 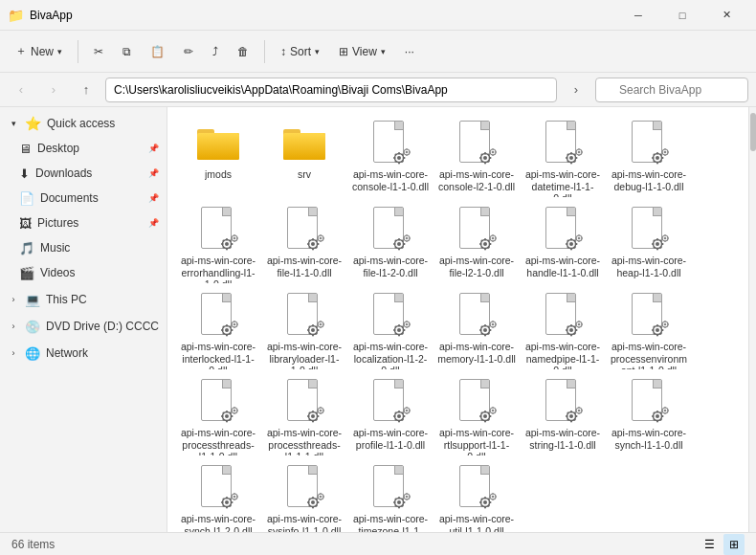 What do you see at coordinates (477, 522) in the screenshot?
I see `file-name: api-ms-win-core-util-l1-1-0.dll` at bounding box center [477, 522].